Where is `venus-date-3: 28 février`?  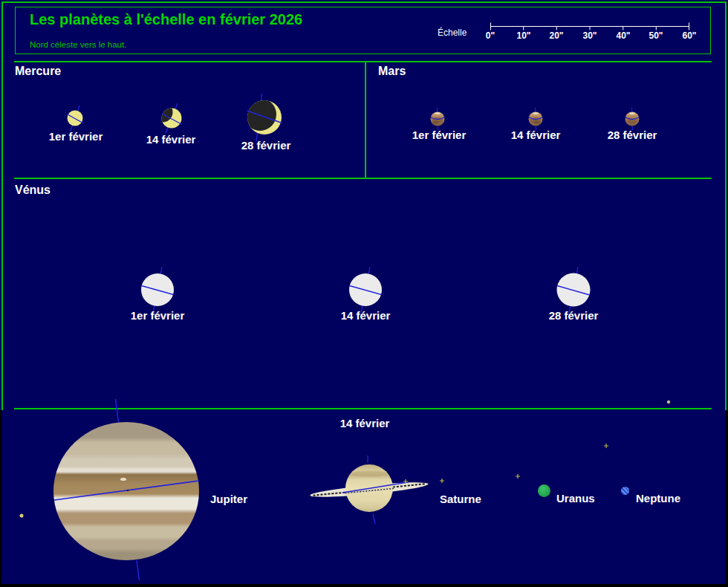 venus-date-3: 28 février is located at coordinates (573, 315).